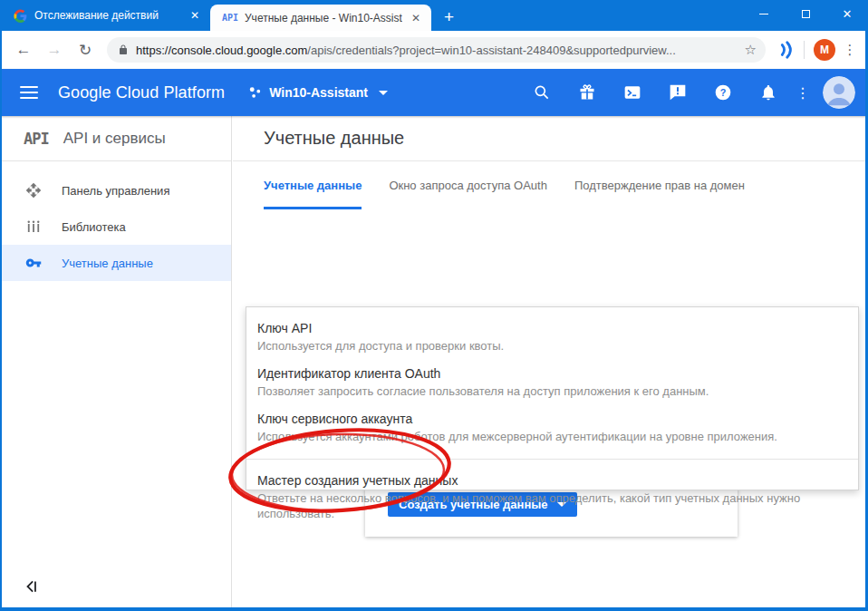 The height and width of the screenshot is (611, 868). Describe the element at coordinates (108, 15) in the screenshot. I see `tab-title: Отслеживание действий` at that location.